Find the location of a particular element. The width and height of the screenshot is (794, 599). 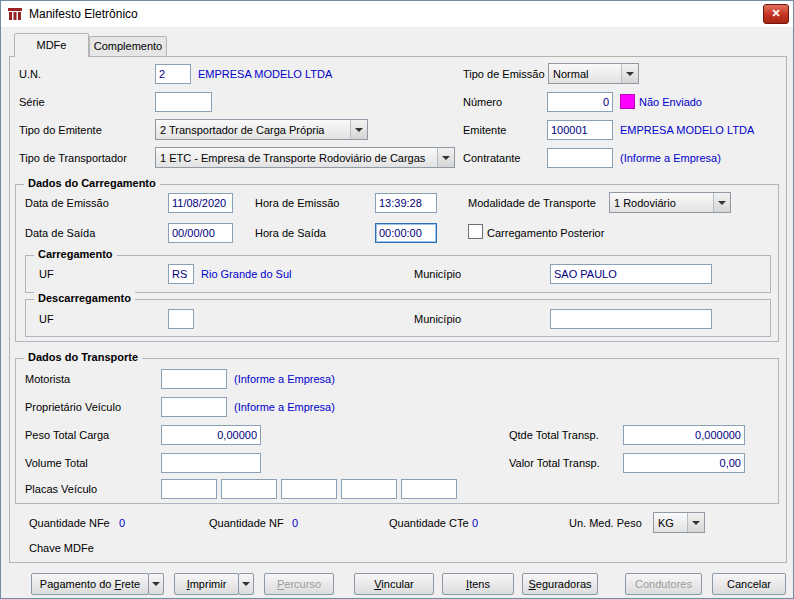

serie-label: Série is located at coordinates (32, 102).